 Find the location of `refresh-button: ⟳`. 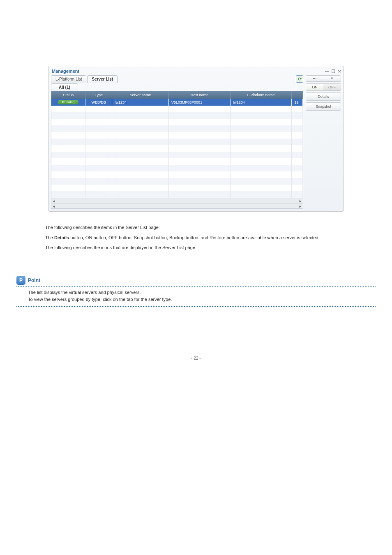

refresh-button: ⟳ is located at coordinates (300, 79).